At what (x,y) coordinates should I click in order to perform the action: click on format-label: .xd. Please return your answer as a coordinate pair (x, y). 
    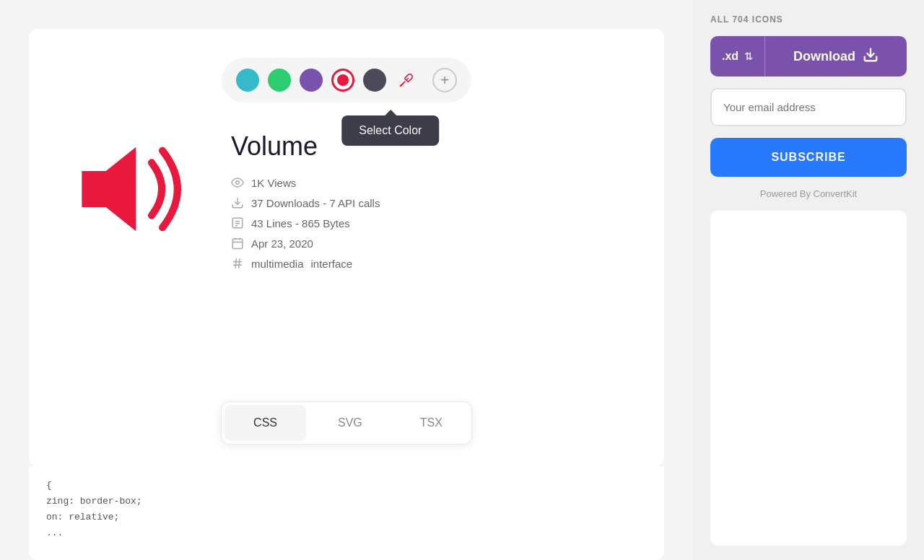
    Looking at the image, I should click on (731, 56).